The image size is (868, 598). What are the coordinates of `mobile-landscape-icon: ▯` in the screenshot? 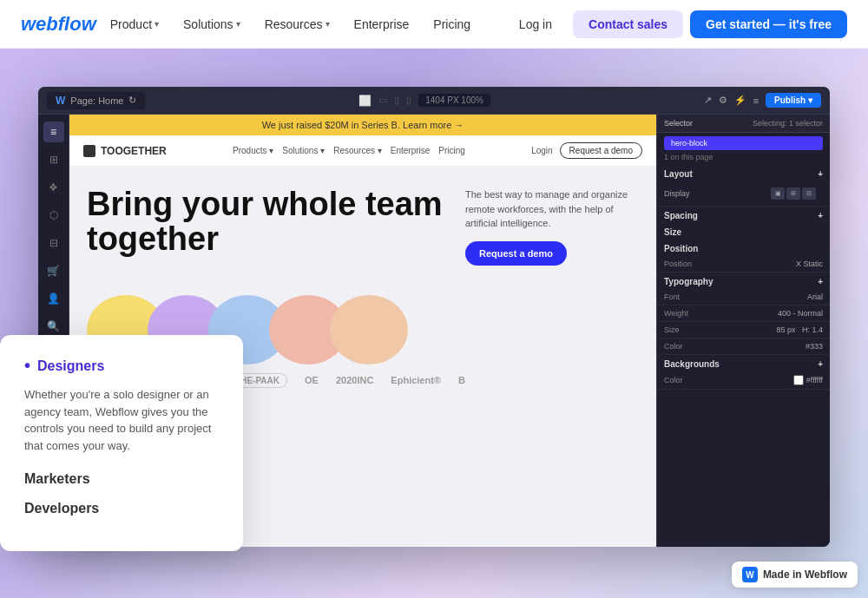 It's located at (397, 101).